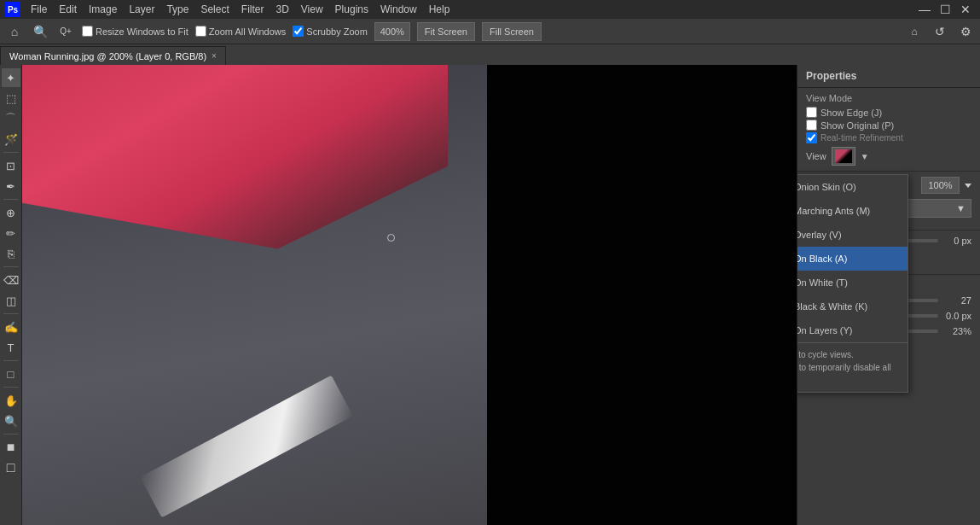 This screenshot has width=980, height=525. Describe the element at coordinates (940, 185) in the screenshot. I see `preview-value: 100%` at that location.